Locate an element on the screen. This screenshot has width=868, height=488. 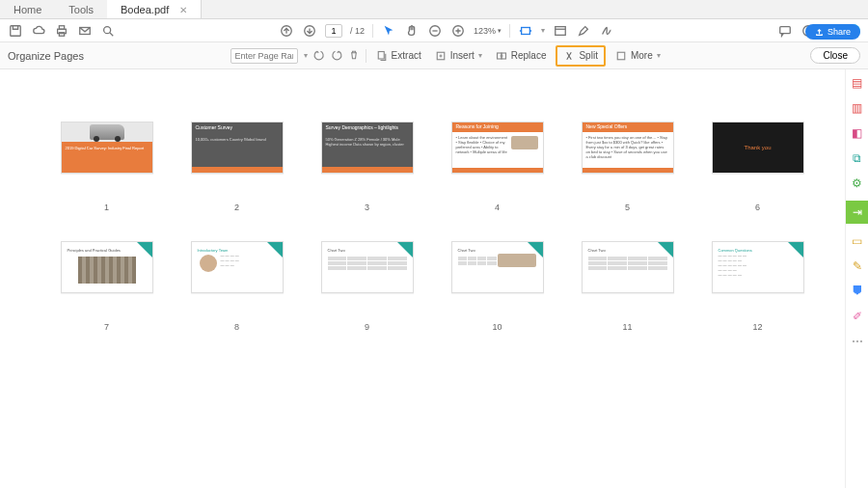
page-number: 5 is located at coordinates (627, 207).